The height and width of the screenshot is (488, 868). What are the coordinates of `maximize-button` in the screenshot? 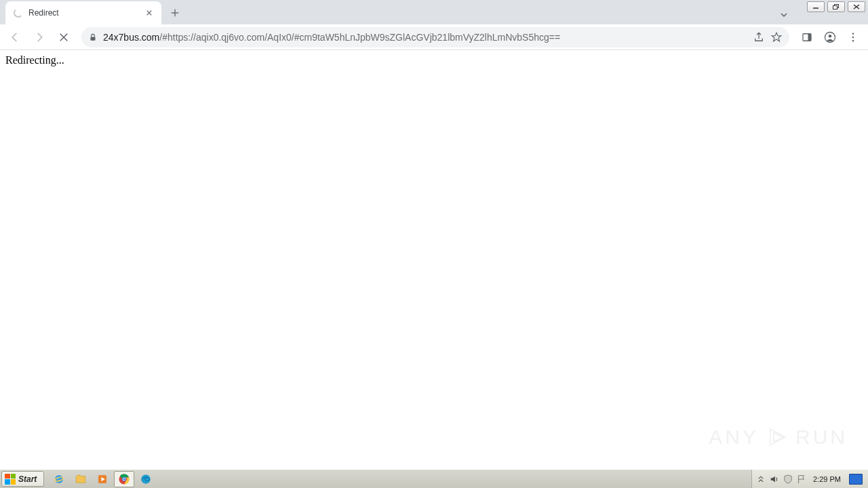 It's located at (836, 7).